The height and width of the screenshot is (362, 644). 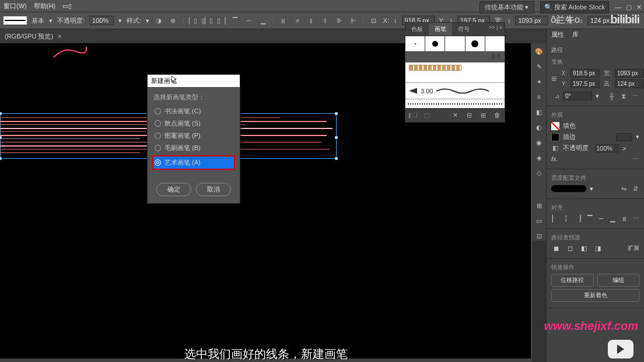 What do you see at coordinates (584, 248) in the screenshot?
I see `pf-intersect: ◧` at bounding box center [584, 248].